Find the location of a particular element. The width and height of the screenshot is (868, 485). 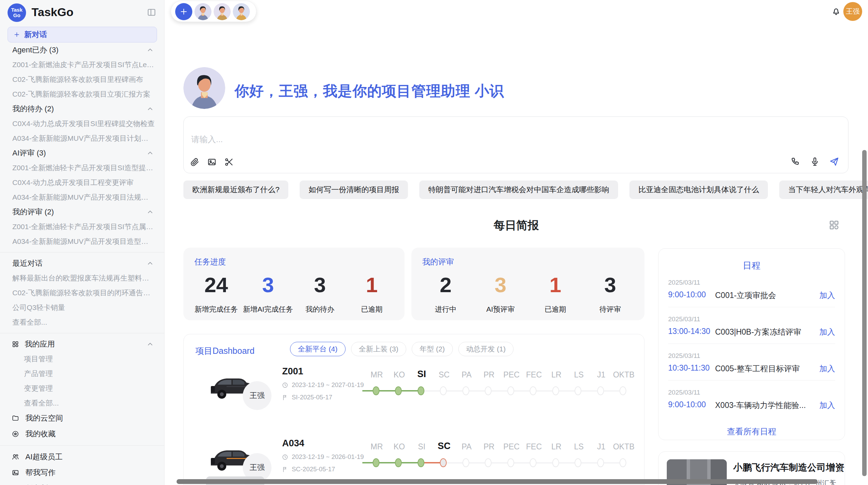

dashboard-tab: 年型 (2) is located at coordinates (432, 349).